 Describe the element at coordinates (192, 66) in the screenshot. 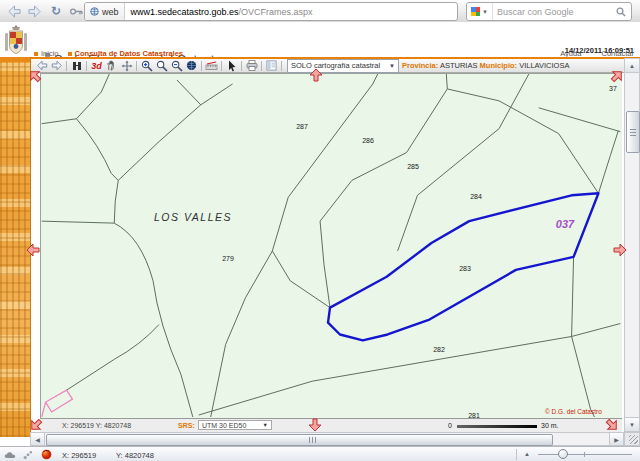

I see `globe-extent-icon` at that location.